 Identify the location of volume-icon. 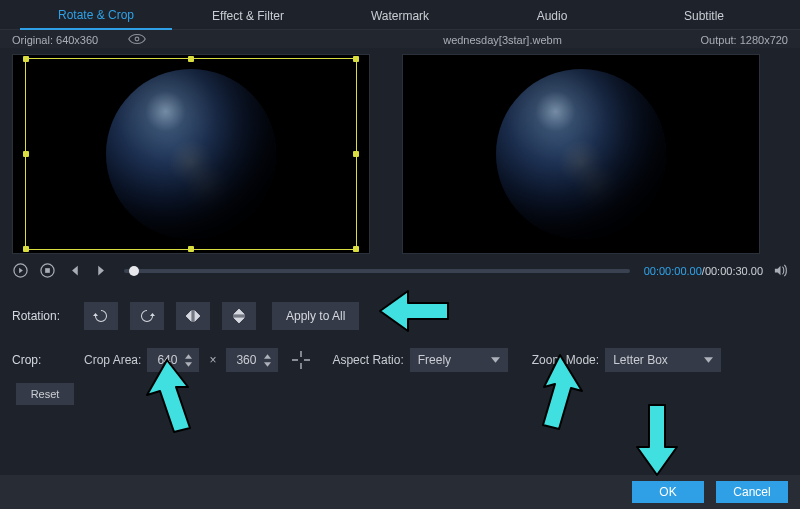
(780, 270).